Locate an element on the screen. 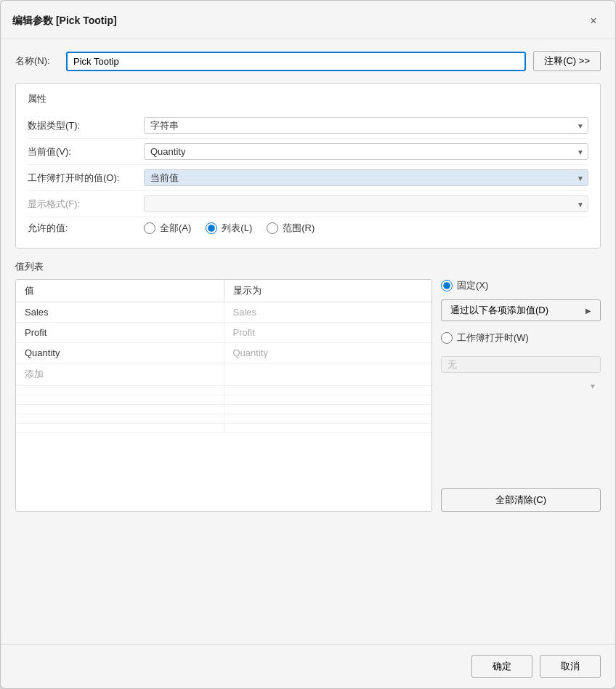 The width and height of the screenshot is (616, 689). workbook-open-value-row: 工作簿打开时的值(O): 当前值 固定值 ▼ is located at coordinates (308, 178).